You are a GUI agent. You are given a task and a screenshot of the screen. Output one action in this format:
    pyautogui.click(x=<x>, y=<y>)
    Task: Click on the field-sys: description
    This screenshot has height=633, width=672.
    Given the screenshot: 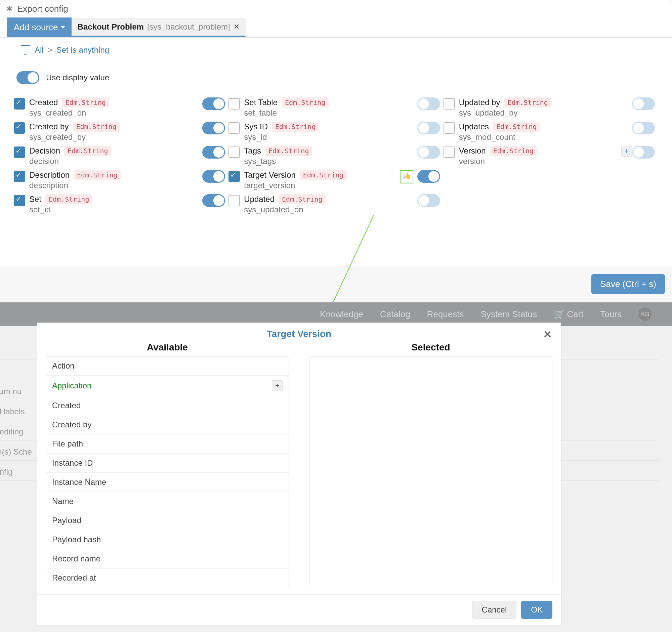 What is the action you would take?
    pyautogui.click(x=116, y=186)
    